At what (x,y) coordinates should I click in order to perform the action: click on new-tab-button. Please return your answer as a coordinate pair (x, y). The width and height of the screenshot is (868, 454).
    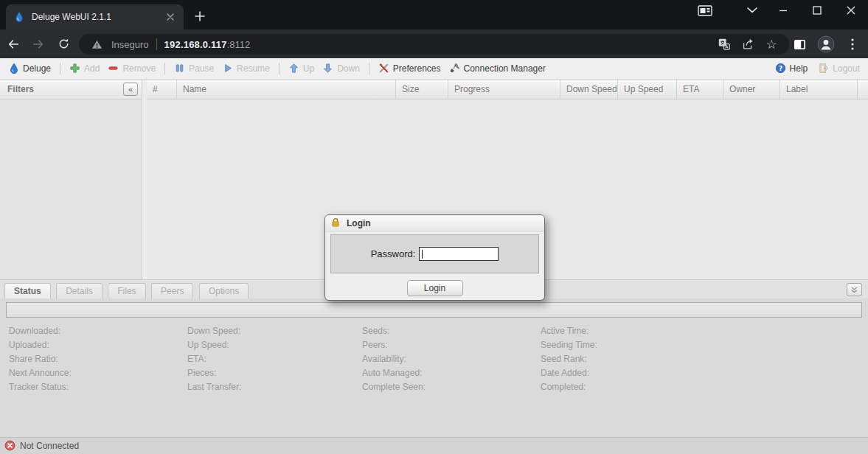
    Looking at the image, I should click on (200, 16).